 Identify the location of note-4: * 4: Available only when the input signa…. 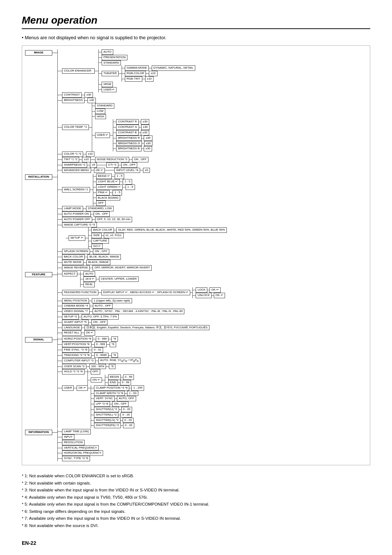
(196, 498).